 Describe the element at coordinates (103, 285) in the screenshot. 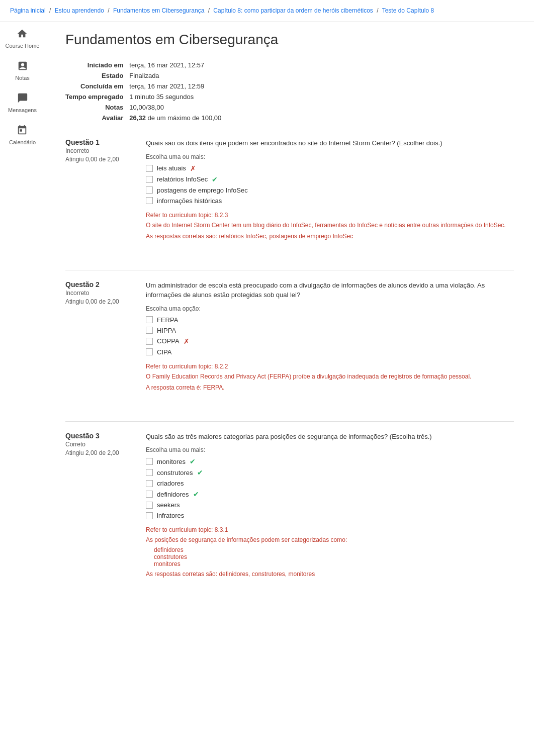

I see `question-number-2: Questão 2` at that location.